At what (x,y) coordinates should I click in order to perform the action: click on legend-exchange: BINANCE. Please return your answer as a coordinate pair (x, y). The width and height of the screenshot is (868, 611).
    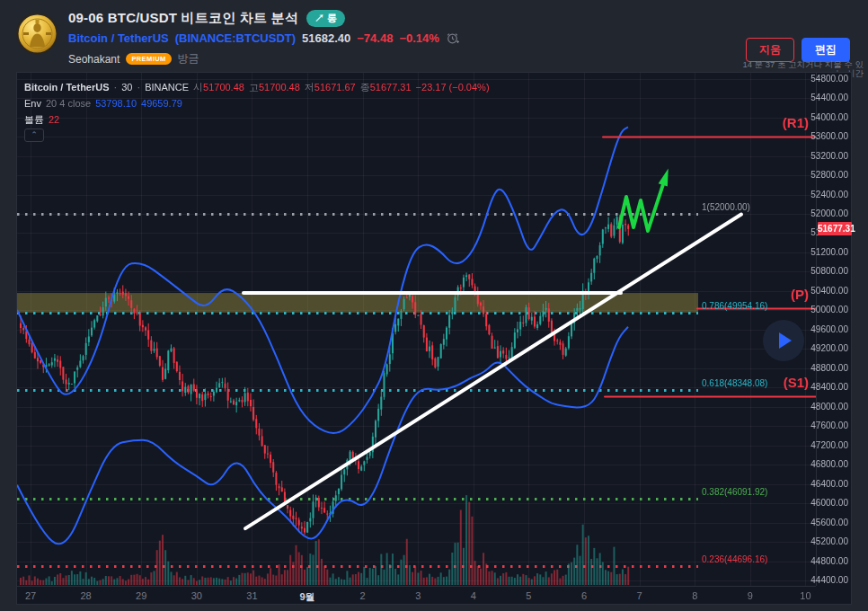
    Looking at the image, I should click on (167, 87).